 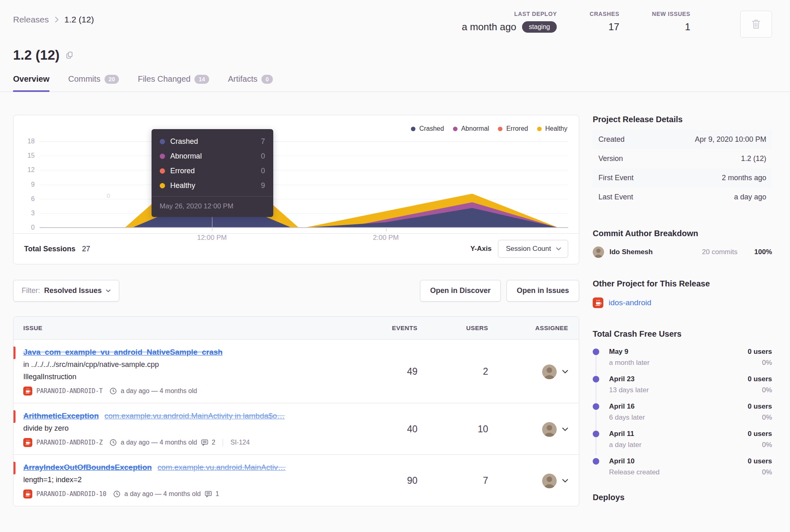 What do you see at coordinates (682, 234) in the screenshot?
I see `section-heading: Commit Author Breakdown` at bounding box center [682, 234].